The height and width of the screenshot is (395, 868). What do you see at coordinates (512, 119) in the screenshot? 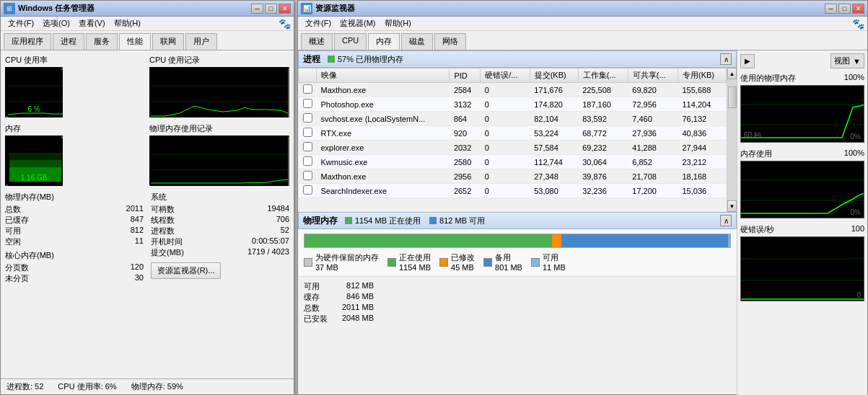
I see `table-row: svchost.exe (LocalSystemN... 864 0 82,10…` at bounding box center [512, 119].